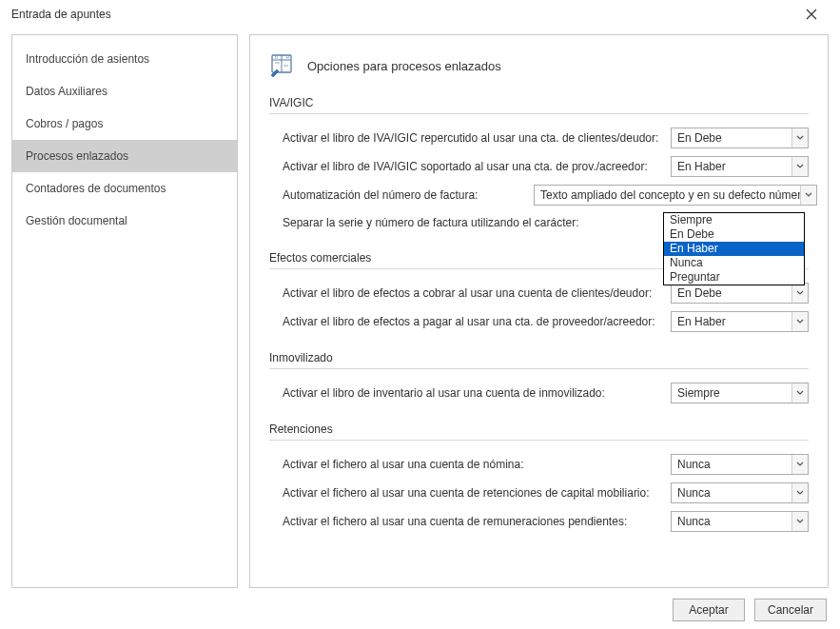 The height and width of the screenshot is (629, 840). What do you see at coordinates (740, 464) in the screenshot?
I see `combo-ret-nomina: Nunca` at bounding box center [740, 464].